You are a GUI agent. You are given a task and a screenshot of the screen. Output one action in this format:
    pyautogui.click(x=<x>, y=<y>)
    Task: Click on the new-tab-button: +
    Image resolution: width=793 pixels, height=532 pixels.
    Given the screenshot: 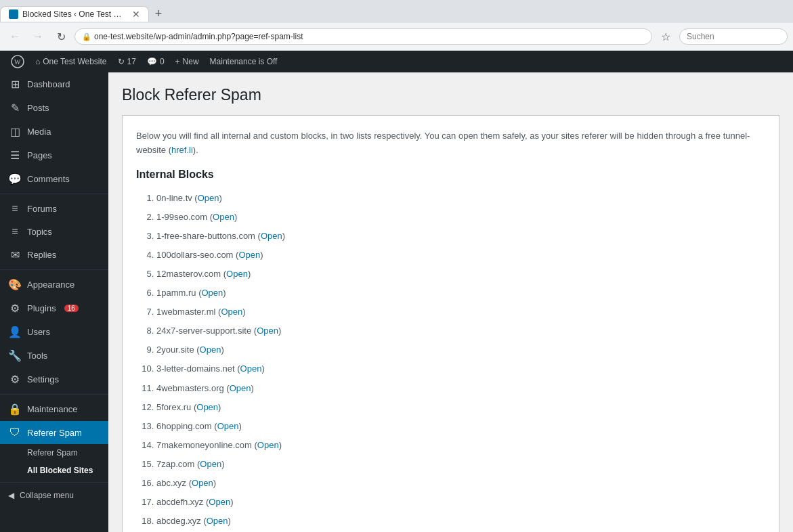 What is the action you would take?
    pyautogui.click(x=158, y=14)
    